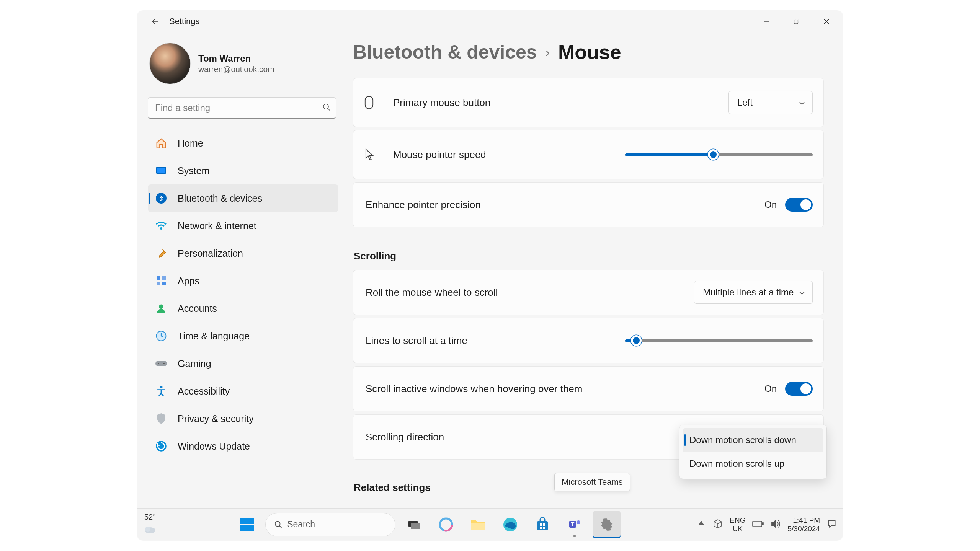 The image size is (980, 551). Describe the element at coordinates (607, 525) in the screenshot. I see `settings-taskbar-icon` at that location.